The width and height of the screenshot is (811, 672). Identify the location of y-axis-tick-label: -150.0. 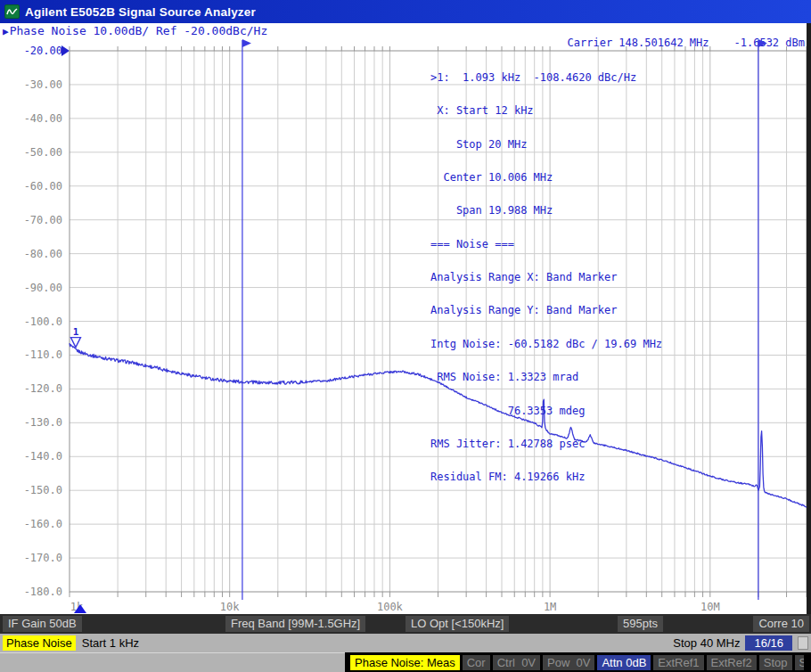
(43, 490).